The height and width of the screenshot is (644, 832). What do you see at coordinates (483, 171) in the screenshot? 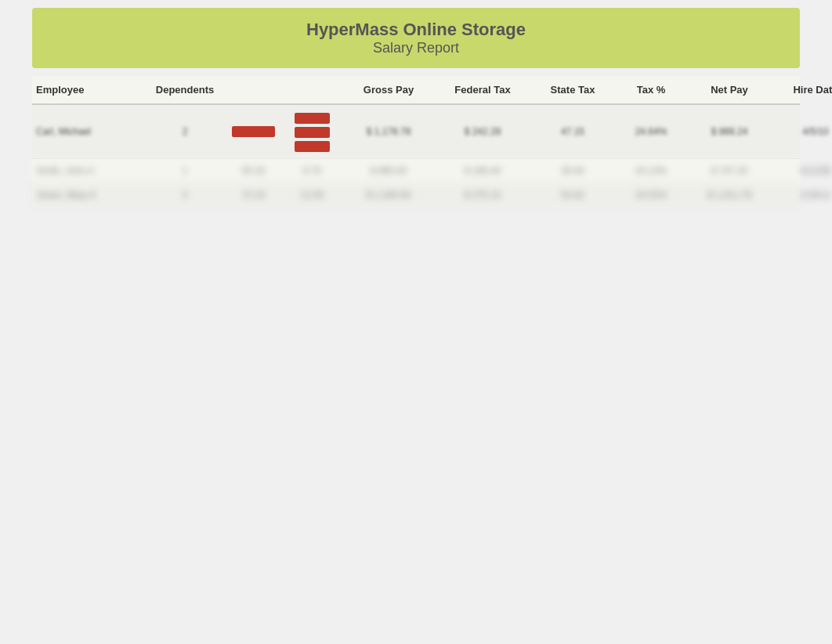
I see `cell-federaltax: $ 198.40` at bounding box center [483, 171].